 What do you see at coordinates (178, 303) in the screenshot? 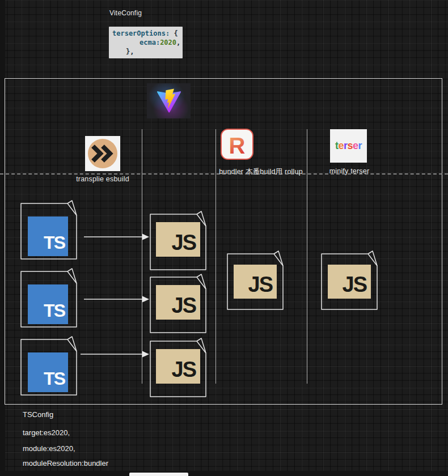
I see `js-file-2: JS` at bounding box center [178, 303].